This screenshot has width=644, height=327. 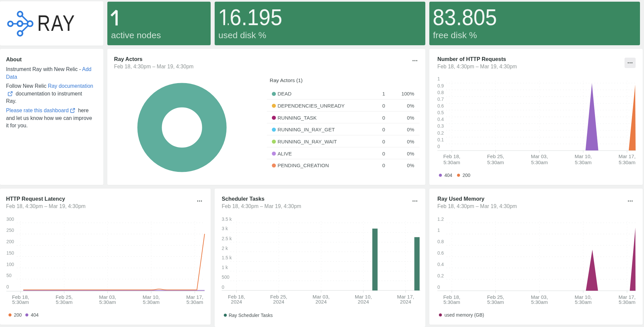 I want to click on svg-text: 1.2, so click(x=441, y=219).